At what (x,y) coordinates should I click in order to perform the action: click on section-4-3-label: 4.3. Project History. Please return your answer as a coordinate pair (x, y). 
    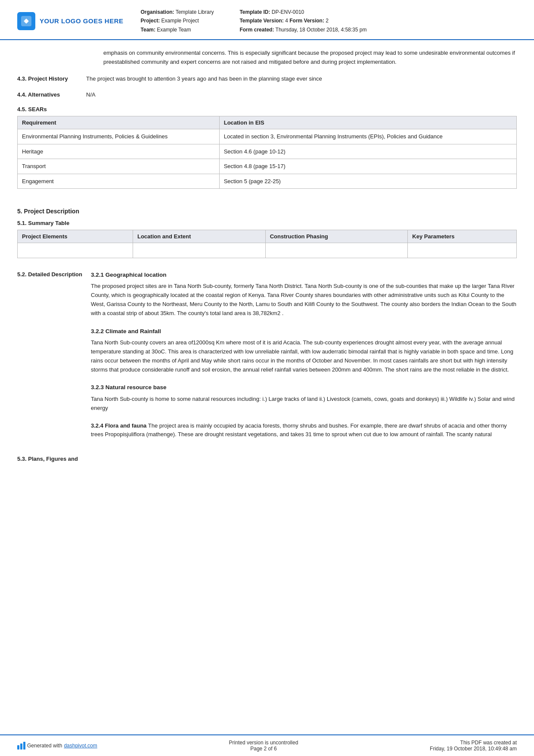
    Looking at the image, I should click on (52, 79).